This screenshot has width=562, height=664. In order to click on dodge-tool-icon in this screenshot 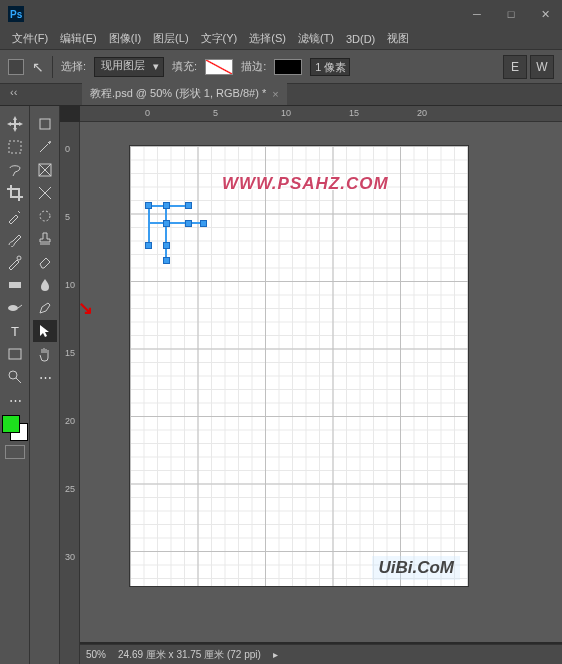, I will do `click(15, 308)`.